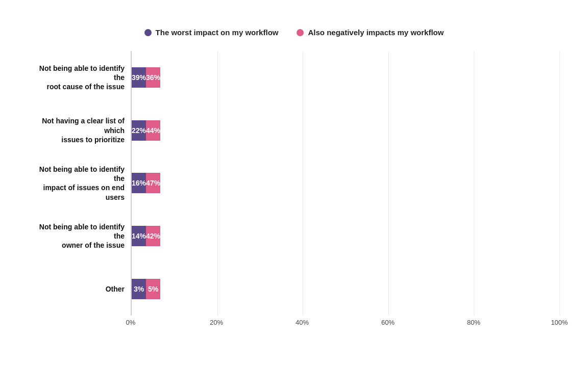  What do you see at coordinates (146, 77) in the screenshot?
I see `bar-group-0: 39%36%` at bounding box center [146, 77].